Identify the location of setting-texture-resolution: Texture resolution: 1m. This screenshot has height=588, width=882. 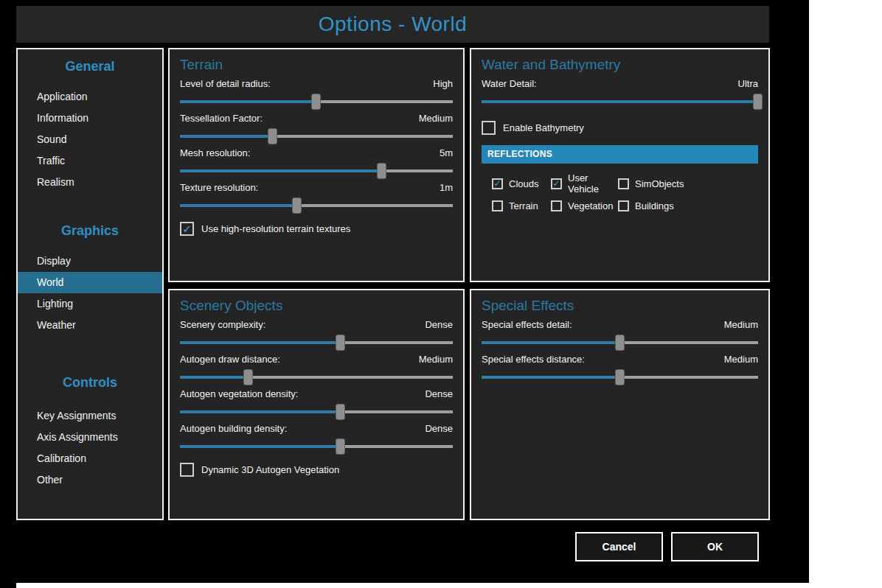
(316, 197).